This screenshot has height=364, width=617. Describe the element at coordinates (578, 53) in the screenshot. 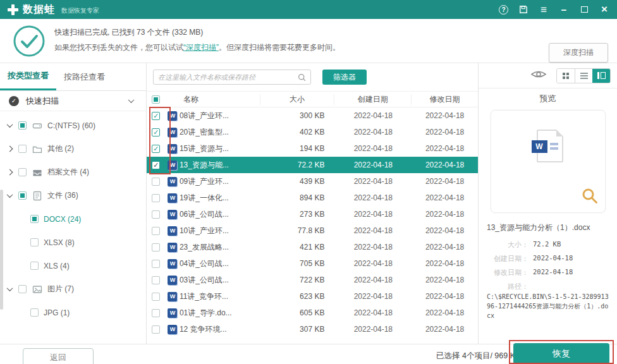

I see `deep-scan-button: 深度扫描` at that location.